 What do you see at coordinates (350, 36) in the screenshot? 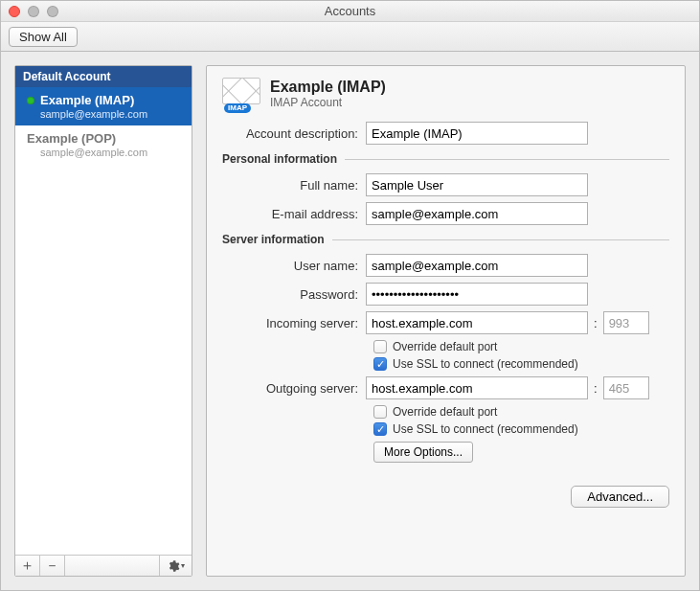
I see `toolbar: Show All` at bounding box center [350, 36].